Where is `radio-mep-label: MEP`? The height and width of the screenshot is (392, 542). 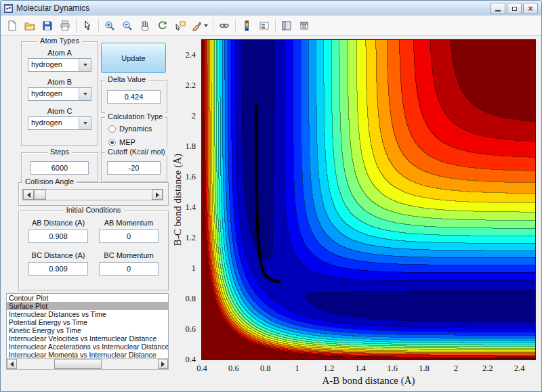
radio-mep-label: MEP is located at coordinates (127, 142).